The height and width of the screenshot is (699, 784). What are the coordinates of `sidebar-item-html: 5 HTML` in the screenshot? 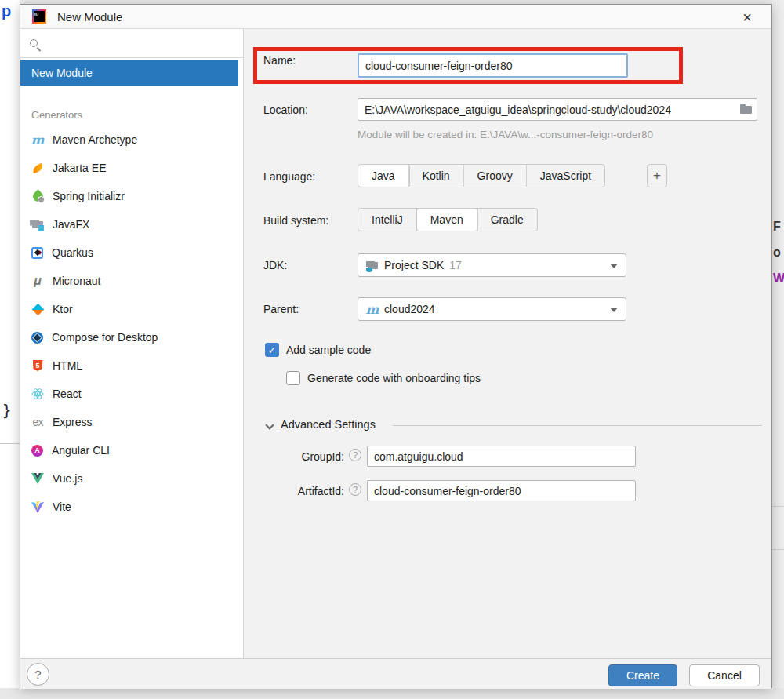 It's located at (132, 366).